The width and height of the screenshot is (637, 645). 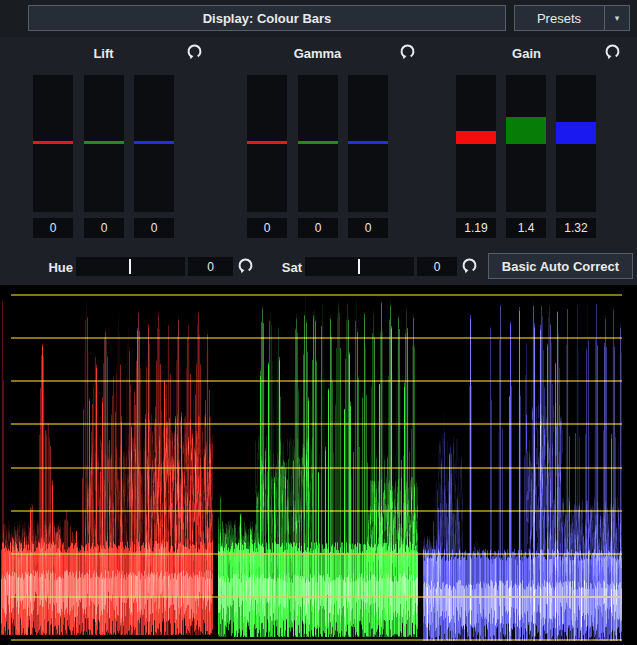 What do you see at coordinates (267, 18) in the screenshot?
I see `display-mode-button: Display: Colour Bars` at bounding box center [267, 18].